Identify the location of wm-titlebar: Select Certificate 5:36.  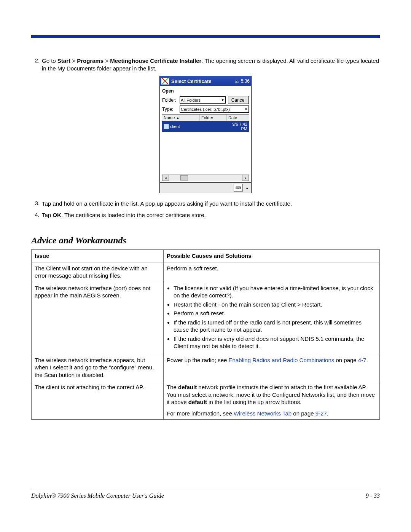
(206, 81).